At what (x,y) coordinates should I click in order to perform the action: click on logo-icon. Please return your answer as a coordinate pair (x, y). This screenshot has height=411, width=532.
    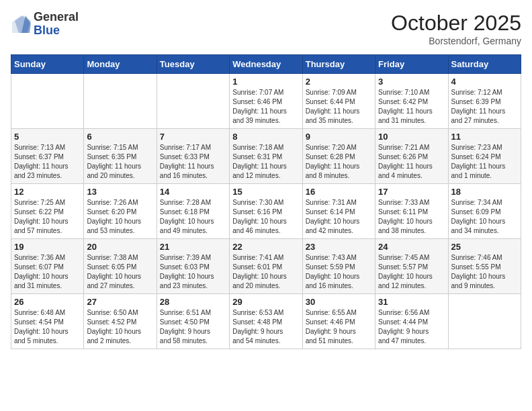
    Looking at the image, I should click on (21, 24).